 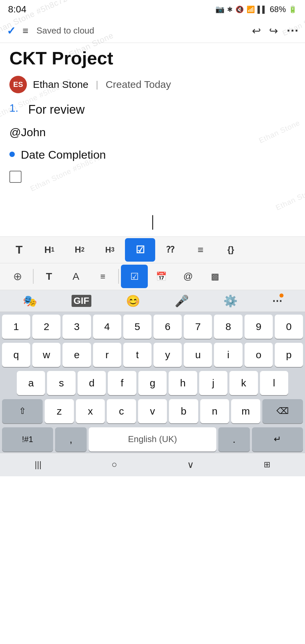 I want to click on camera-icon: 📷, so click(x=220, y=9).